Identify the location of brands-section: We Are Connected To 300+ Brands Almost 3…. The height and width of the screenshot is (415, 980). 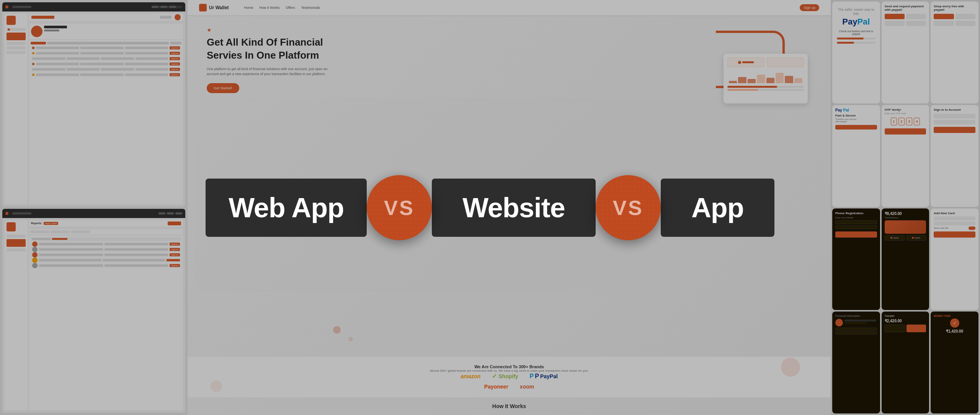
(509, 377).